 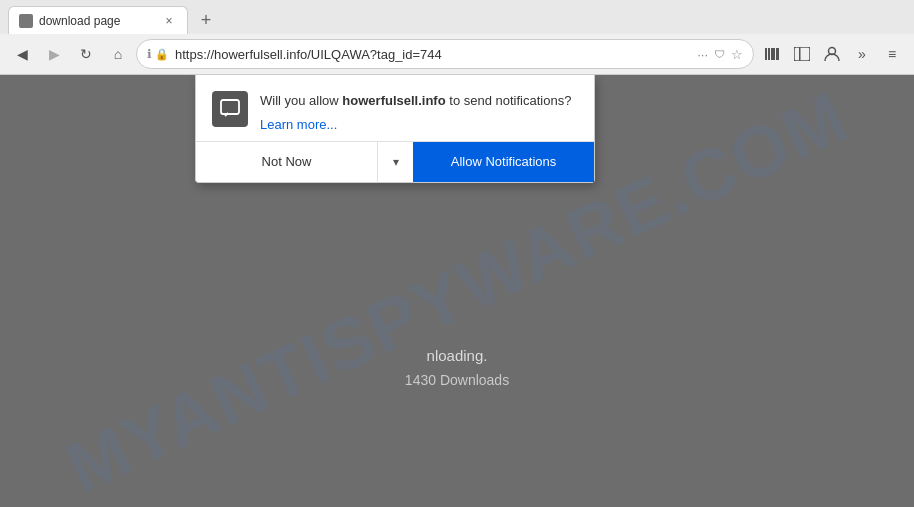 I want to click on popup-text: Will you allow howerfulsell.info to send…, so click(x=419, y=112).